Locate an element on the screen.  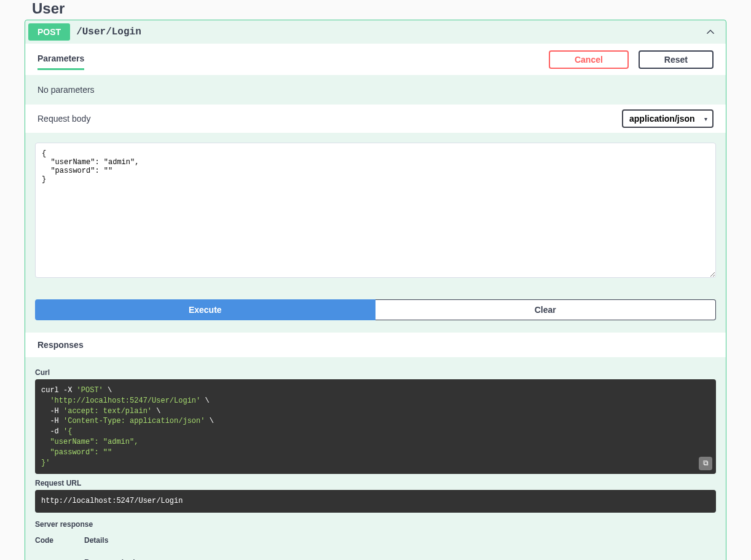
copy-icon: ⧉ is located at coordinates (706, 463).